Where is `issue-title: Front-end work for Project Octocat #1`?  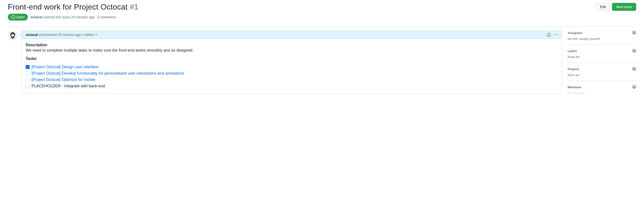
issue-title: Front-end work for Project Octocat #1 is located at coordinates (73, 7).